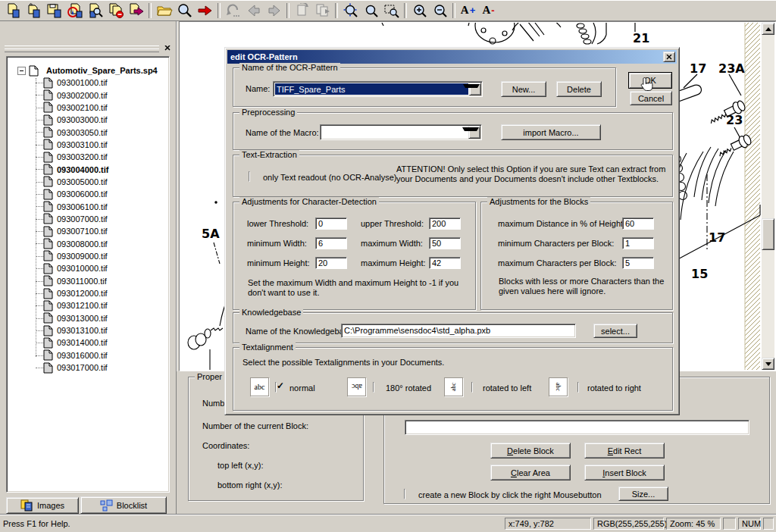 This screenshot has height=532, width=776. What do you see at coordinates (530, 450) in the screenshot?
I see `delete-block-button: Delete Block` at bounding box center [530, 450].